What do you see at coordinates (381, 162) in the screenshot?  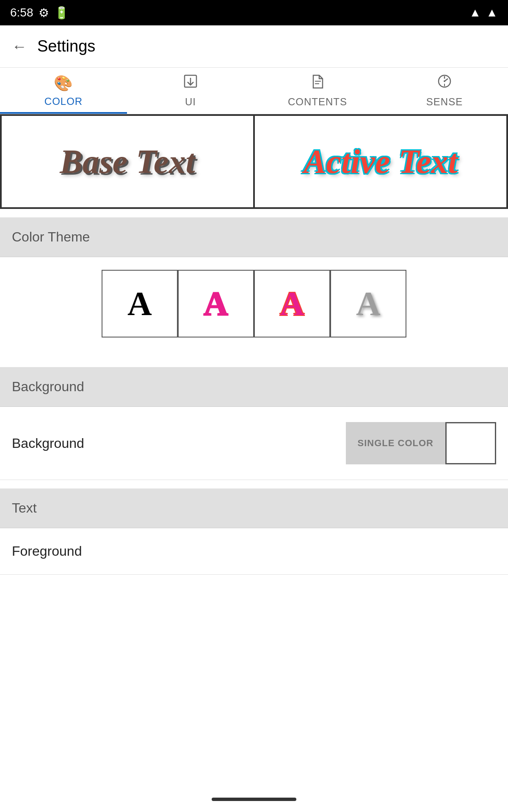 I see `active-text-preview-panel: Active Text` at bounding box center [381, 162].